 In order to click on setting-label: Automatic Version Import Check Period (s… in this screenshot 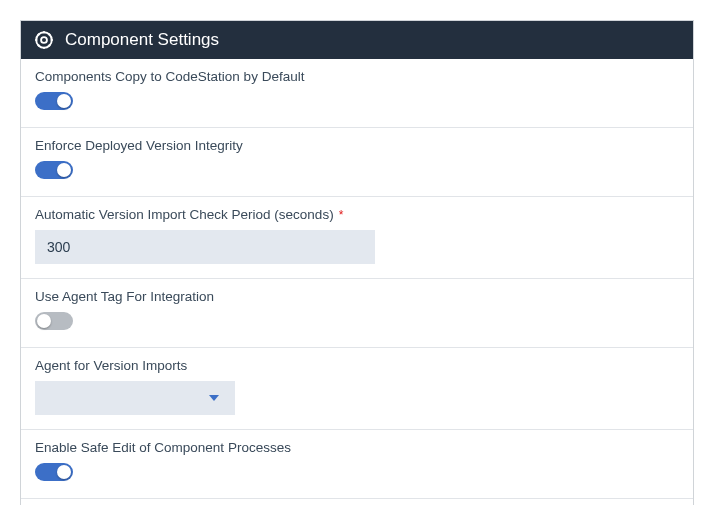, I will do `click(357, 214)`.